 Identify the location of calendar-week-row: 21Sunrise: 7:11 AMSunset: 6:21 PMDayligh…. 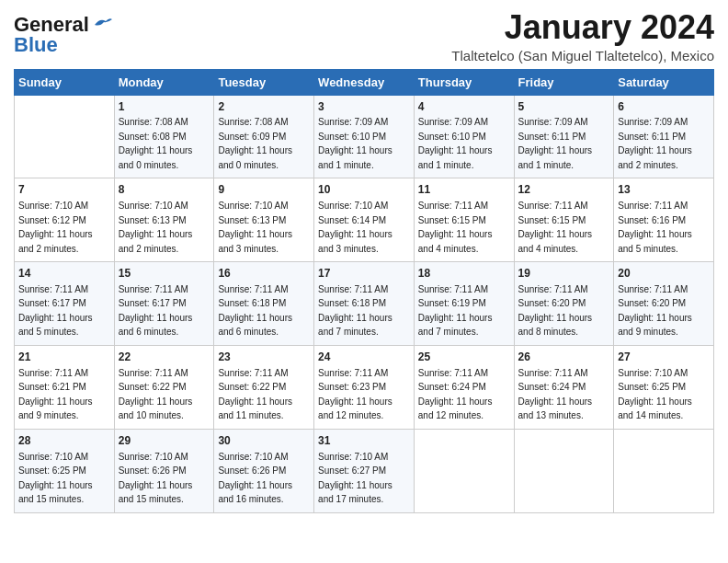
(364, 386).